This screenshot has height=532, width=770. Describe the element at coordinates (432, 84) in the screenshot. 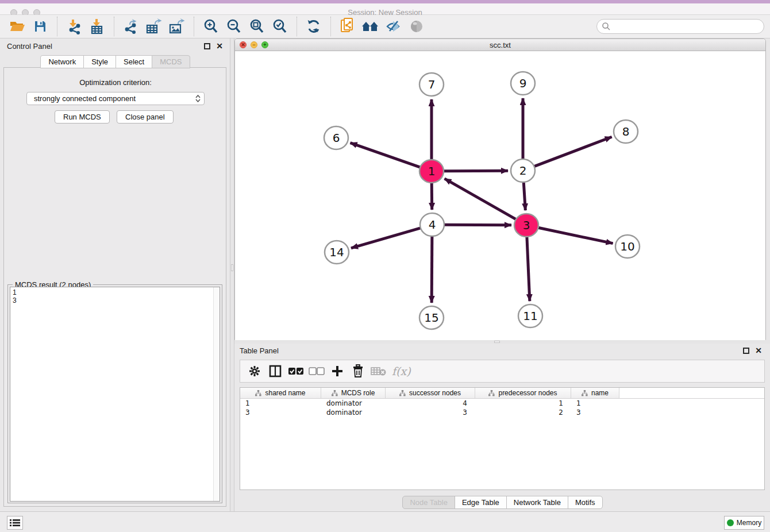

I see `node-7: 7` at that location.